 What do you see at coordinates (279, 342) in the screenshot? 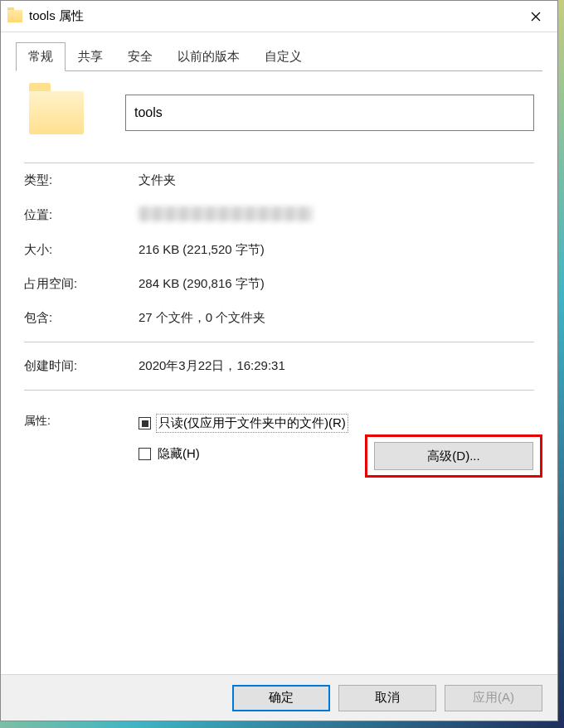
I see `divider` at bounding box center [279, 342].